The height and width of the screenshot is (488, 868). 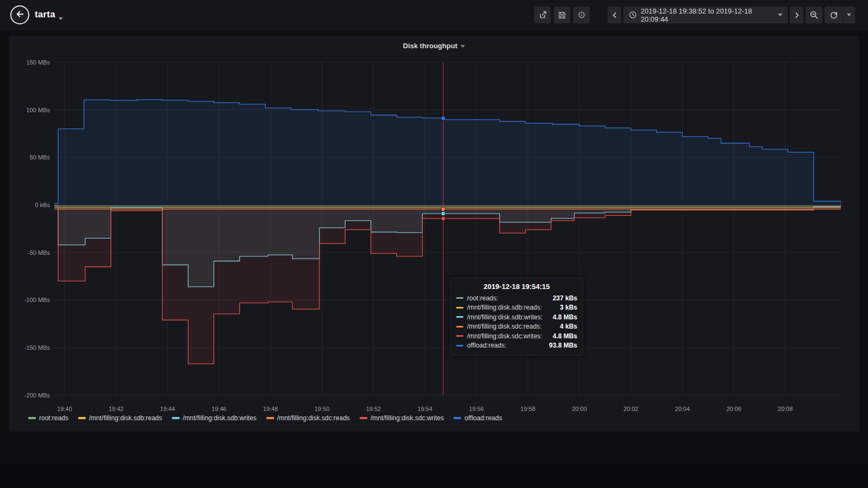 I want to click on tooltip-row: offload:reads:93.8 MBs, so click(x=516, y=346).